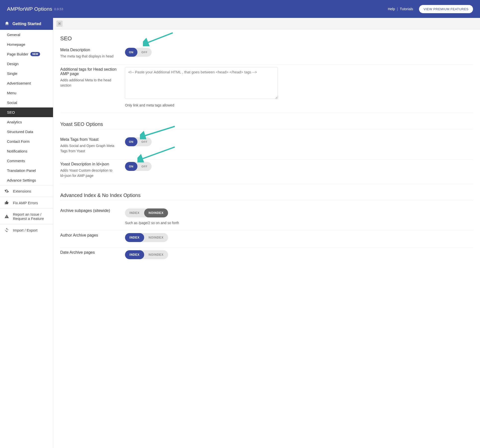 The width and height of the screenshot is (480, 448). I want to click on option-archive-subpages: Archive subpages (sitewide) INDEX NOINDE…, so click(267, 218).